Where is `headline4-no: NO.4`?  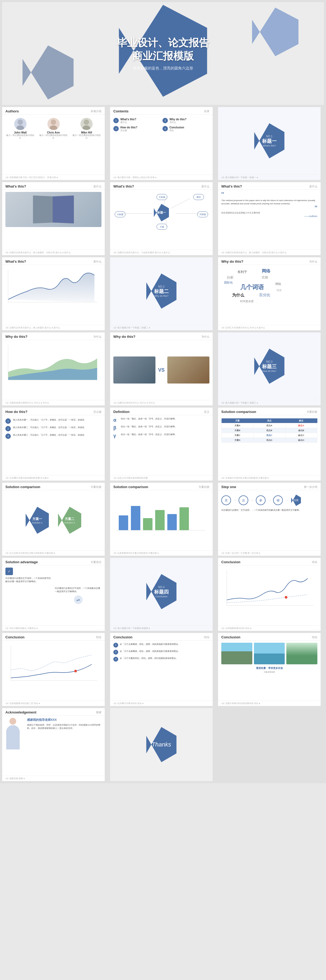 headline4-no: NO.4 is located at coordinates (161, 587).